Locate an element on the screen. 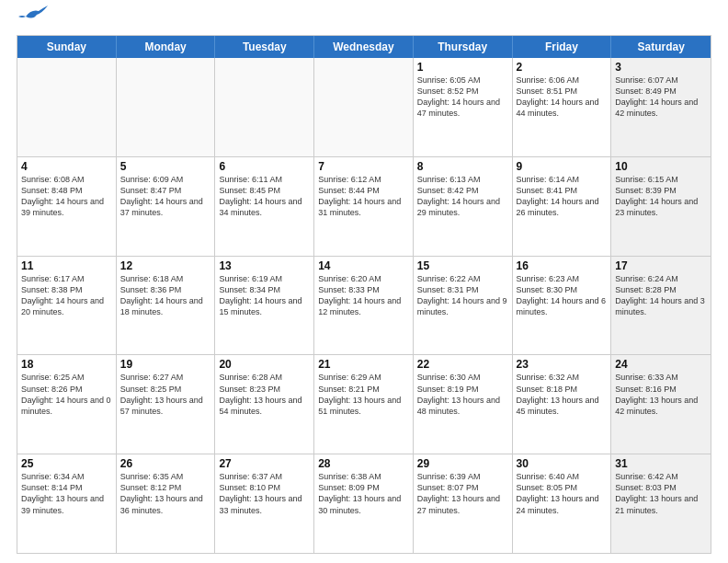 The image size is (728, 563). calendar-cell-16: 16Sunrise: 6:23 AM Sunset: 8:30 PM Dayli… is located at coordinates (563, 305).